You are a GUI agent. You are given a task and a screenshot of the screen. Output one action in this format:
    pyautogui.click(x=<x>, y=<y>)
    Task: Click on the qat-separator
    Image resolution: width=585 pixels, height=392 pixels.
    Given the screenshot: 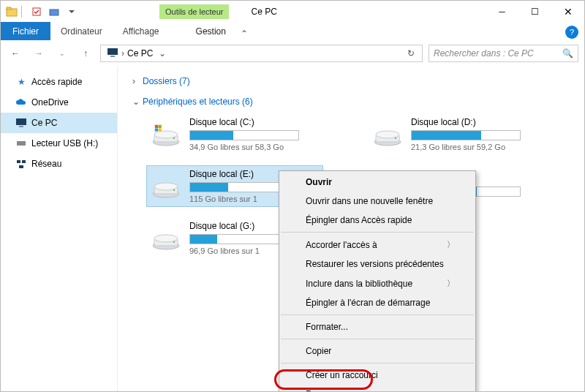 What is the action you would take?
    pyautogui.click(x=24, y=12)
    